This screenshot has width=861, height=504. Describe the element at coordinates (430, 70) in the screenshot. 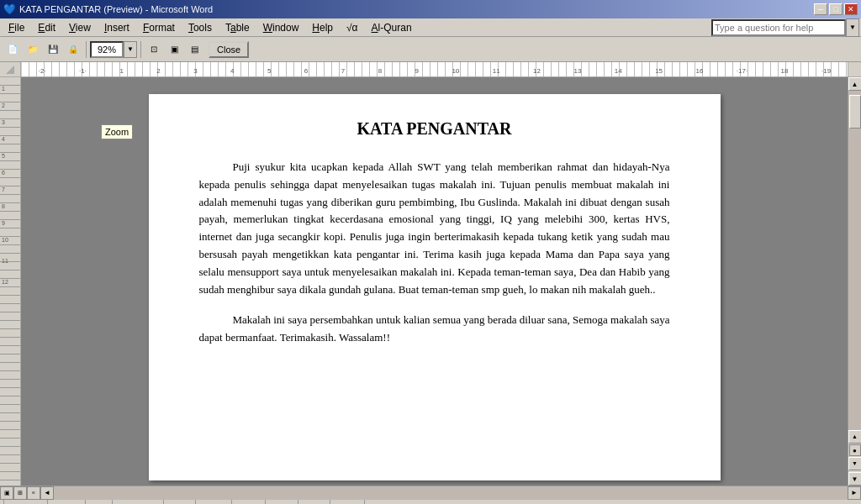

I see `ruler-container: ·2· ·1· 1 2 3 4 5 6 7 8 9 10 11 12 13 14…` at that location.